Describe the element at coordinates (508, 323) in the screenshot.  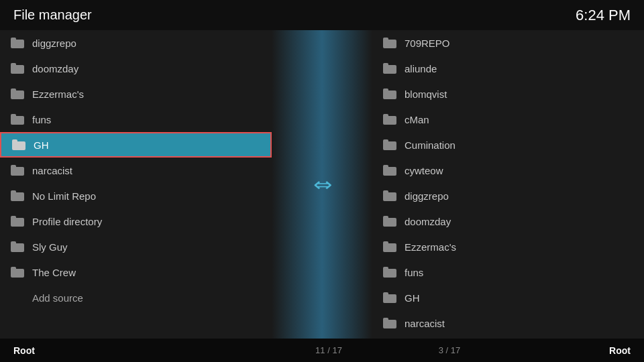
I see `right-list-item: narcacist` at that location.